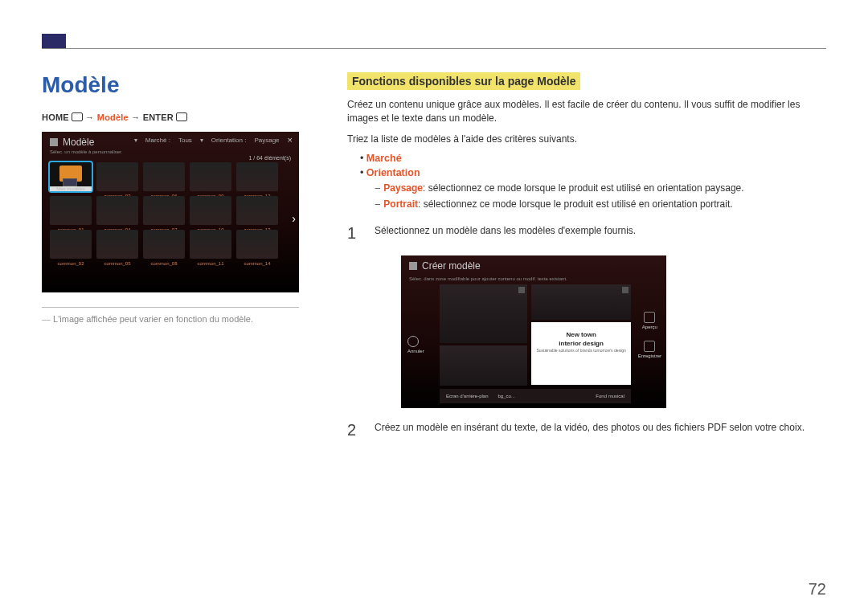  I want to click on filter-market-label: Marché :, so click(158, 140).